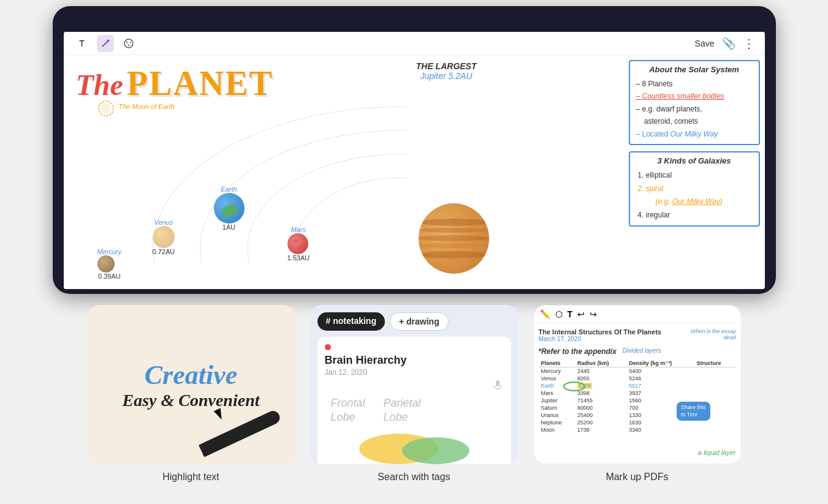  What do you see at coordinates (694, 103) in the screenshot?
I see `solar-system-box: About the Solar System 8 Planets Countle…` at bounding box center [694, 103].